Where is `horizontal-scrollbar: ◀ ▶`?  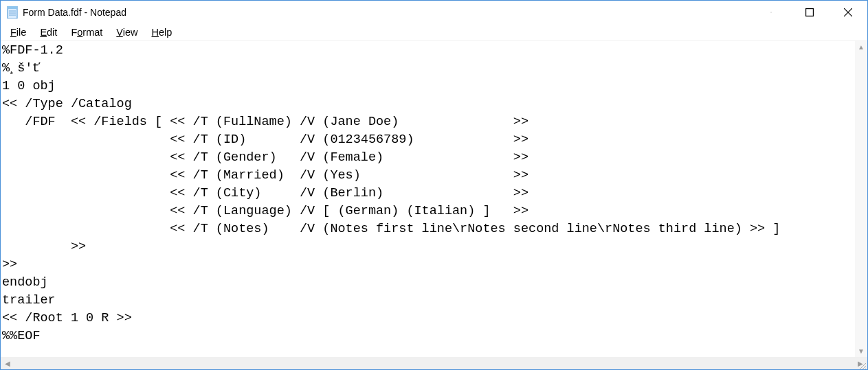
horizontal-scrollbar: ◀ ▶ is located at coordinates (434, 363).